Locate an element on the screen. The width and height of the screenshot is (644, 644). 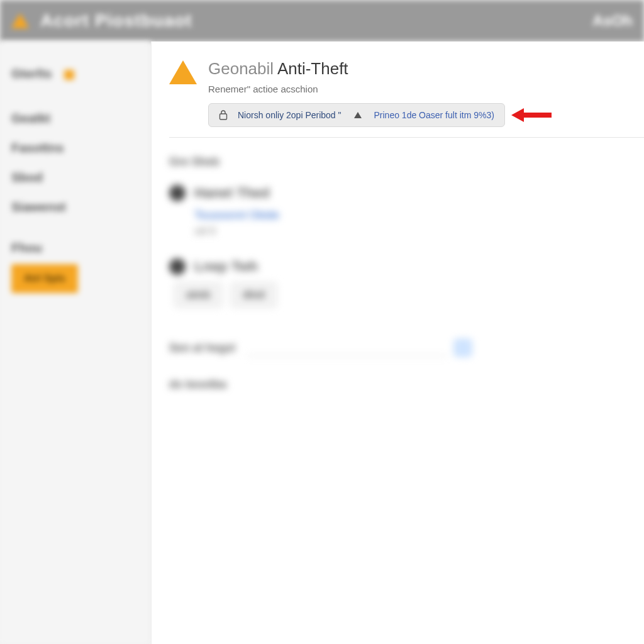
device-sub: otil 8 is located at coordinates (406, 231).